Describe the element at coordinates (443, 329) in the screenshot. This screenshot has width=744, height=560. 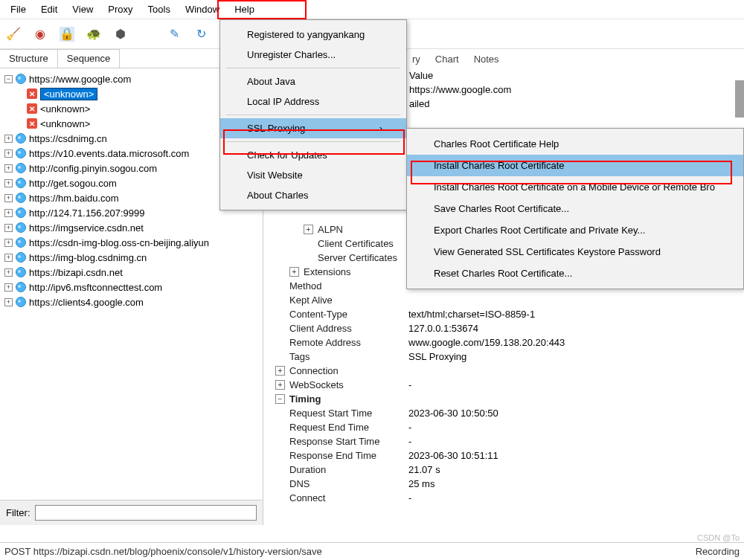
I see `detail-value: 127.0.0.1:53674` at that location.